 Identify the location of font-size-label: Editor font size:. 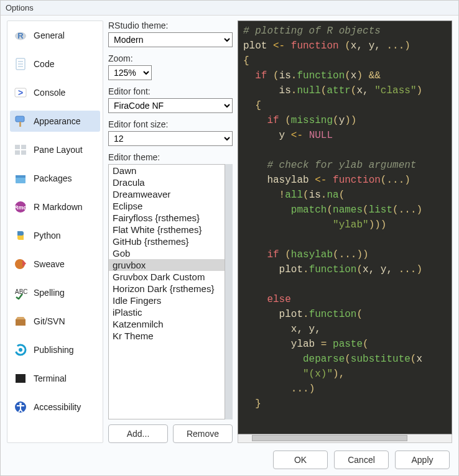
(170, 124).